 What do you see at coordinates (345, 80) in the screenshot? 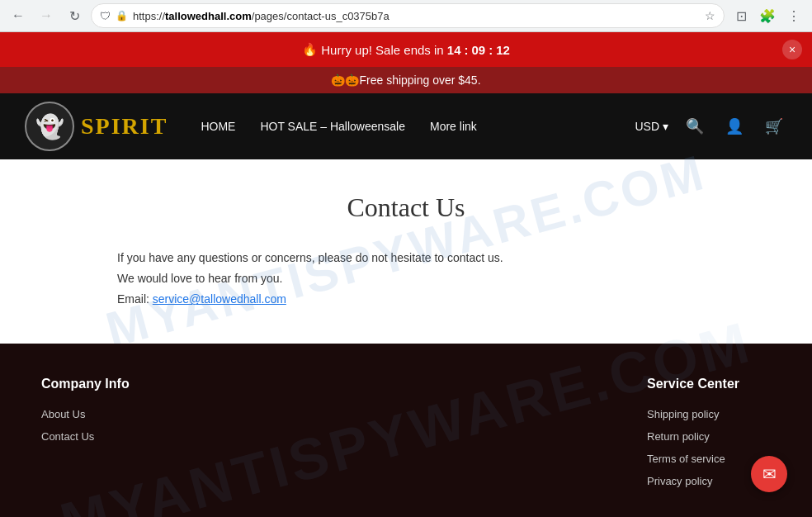
I see `shipping-emoji: 🎃🎃` at bounding box center [345, 80].